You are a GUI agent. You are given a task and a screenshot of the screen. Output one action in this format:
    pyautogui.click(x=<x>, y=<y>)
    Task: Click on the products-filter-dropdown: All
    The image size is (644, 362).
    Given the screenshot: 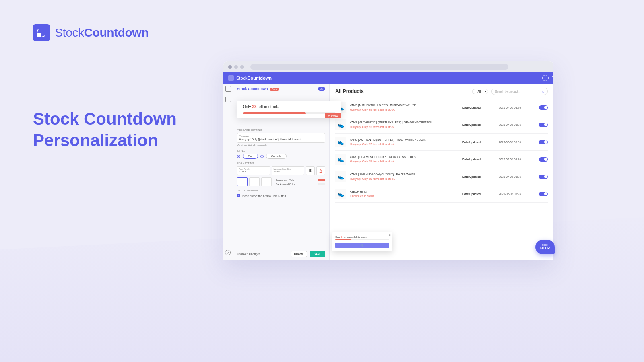 What is the action you would take?
    pyautogui.click(x=480, y=92)
    